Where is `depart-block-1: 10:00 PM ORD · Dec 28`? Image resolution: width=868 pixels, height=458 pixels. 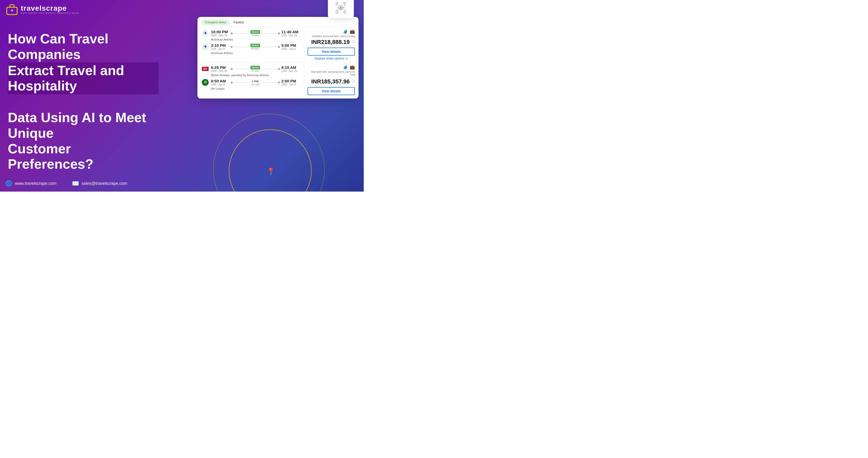
depart-block-1: 10:00 PM ORD · Dec 28 is located at coordinates (220, 33).